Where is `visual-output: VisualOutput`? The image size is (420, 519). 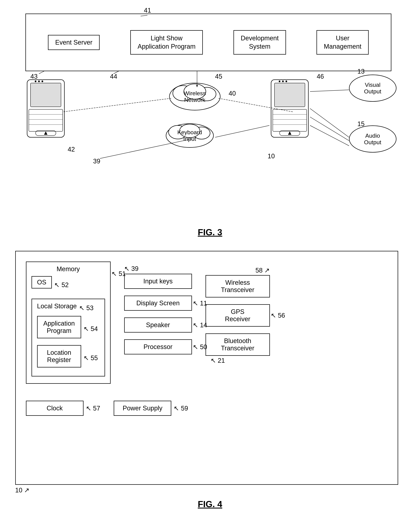 visual-output: VisualOutput is located at coordinates (373, 88).